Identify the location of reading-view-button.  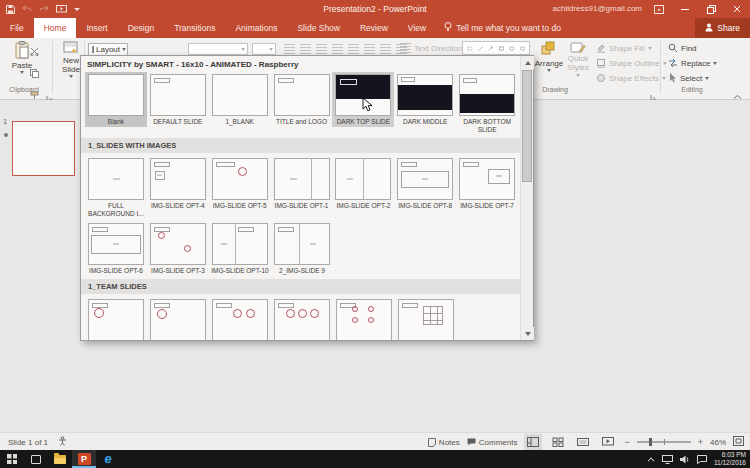
(583, 442).